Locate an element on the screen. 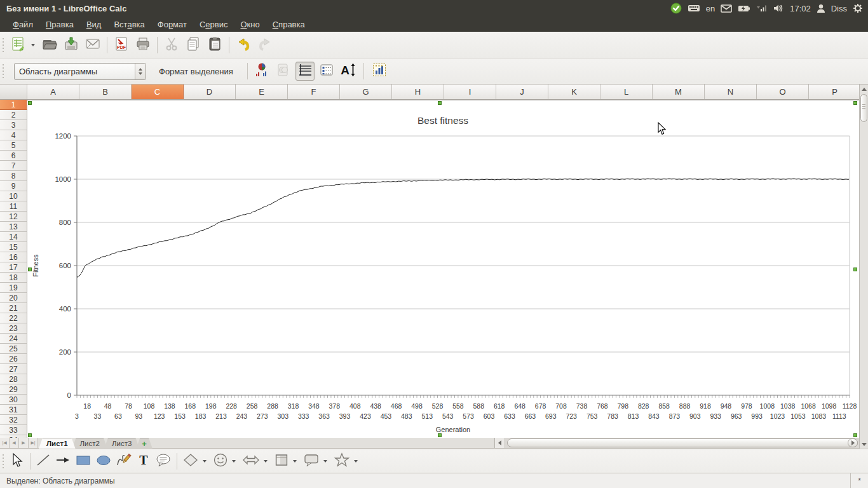 Image resolution: width=868 pixels, height=488 pixels. column-header-G: G is located at coordinates (366, 92).